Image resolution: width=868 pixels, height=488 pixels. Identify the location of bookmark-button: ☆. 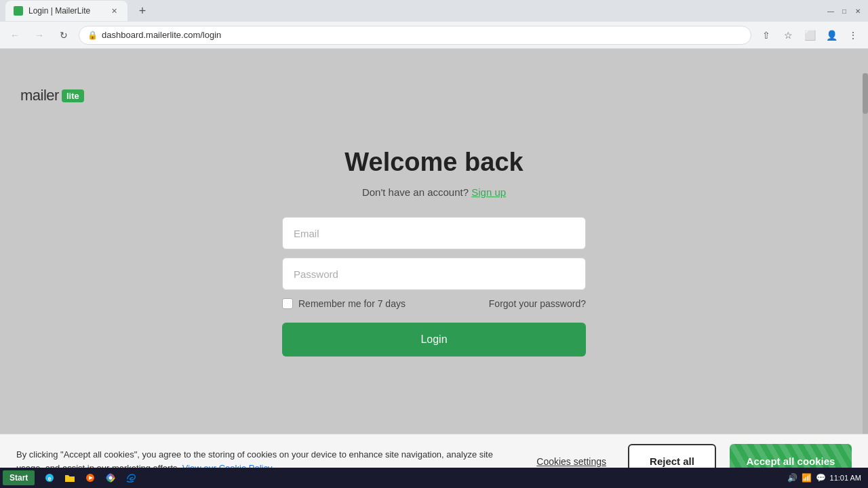
(788, 35).